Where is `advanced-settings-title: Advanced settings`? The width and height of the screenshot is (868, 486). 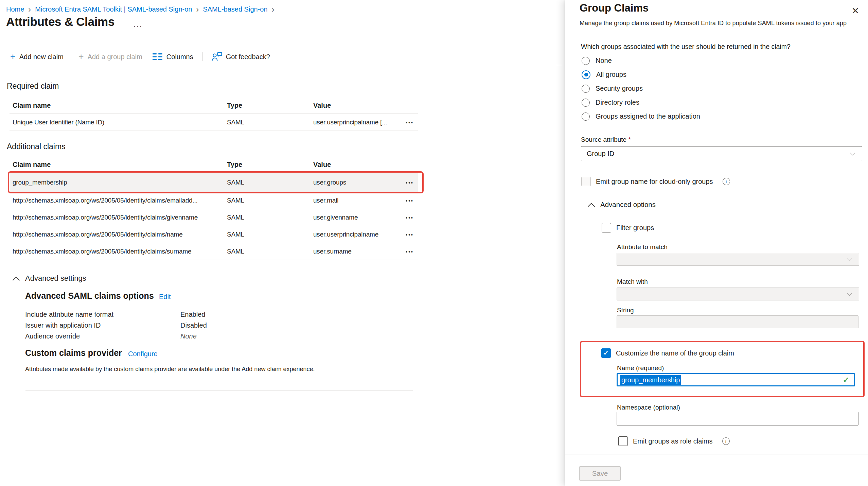 advanced-settings-title: Advanced settings is located at coordinates (56, 278).